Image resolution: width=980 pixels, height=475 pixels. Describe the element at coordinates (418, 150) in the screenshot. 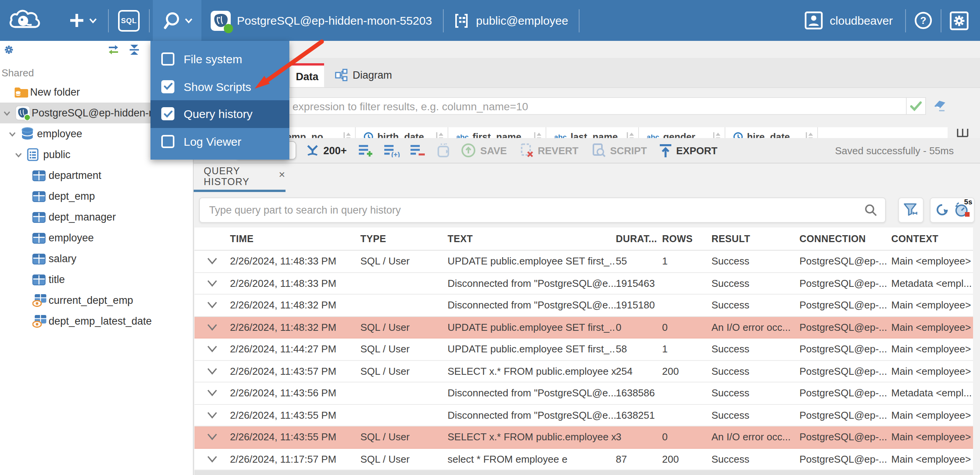

I see `delete-row-button` at that location.